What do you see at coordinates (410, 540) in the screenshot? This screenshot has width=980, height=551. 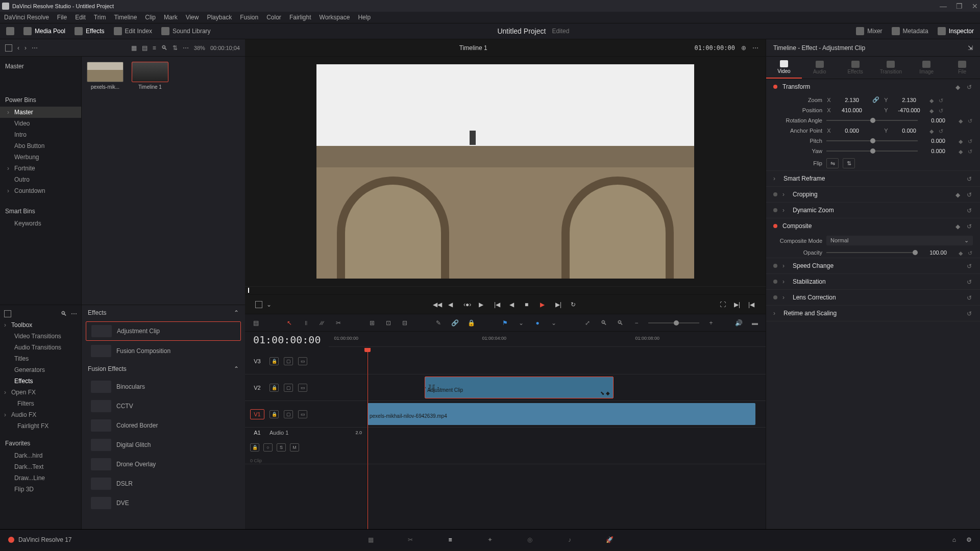 I see `cut-page-button: ✂` at bounding box center [410, 540].